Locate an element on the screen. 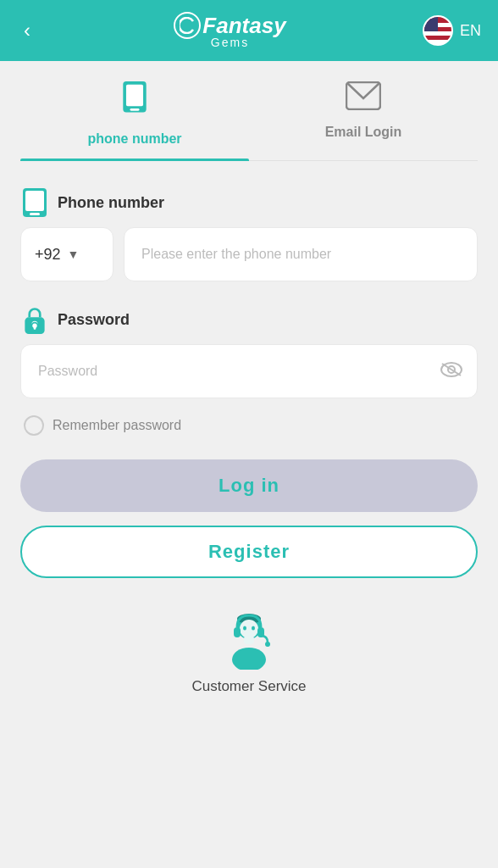  back-button: ‹ is located at coordinates (27, 31).